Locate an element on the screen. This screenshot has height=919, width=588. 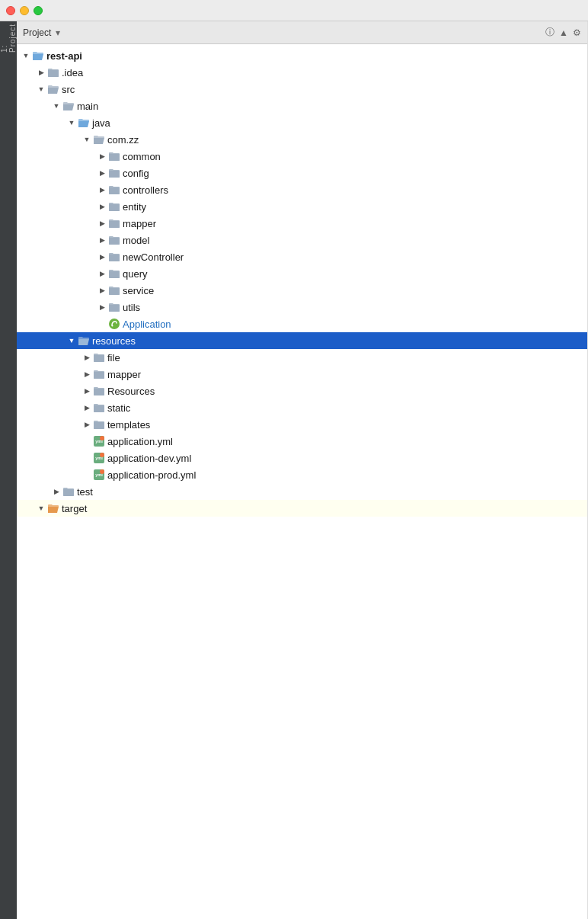
arrow-query is located at coordinates (102, 274).